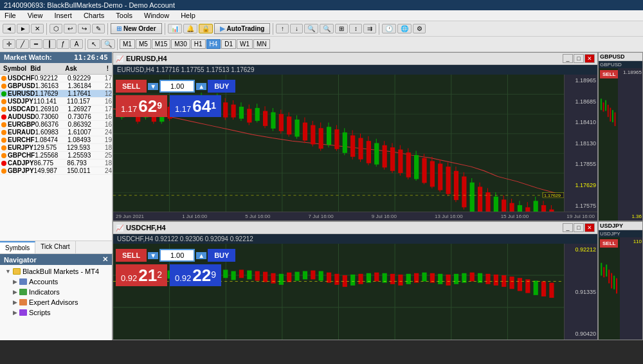 This screenshot has height=364, width=643. What do you see at coordinates (56, 156) in the screenshot?
I see `market-watch-row: GBPCHF 1.25568 1.25593 25` at bounding box center [56, 156].